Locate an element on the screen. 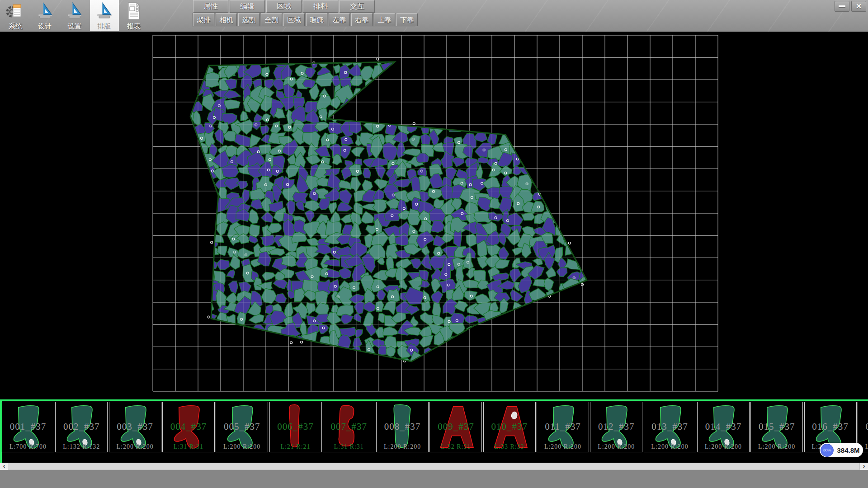 The width and height of the screenshot is (868, 488). scroll-right-button: › is located at coordinates (864, 466).